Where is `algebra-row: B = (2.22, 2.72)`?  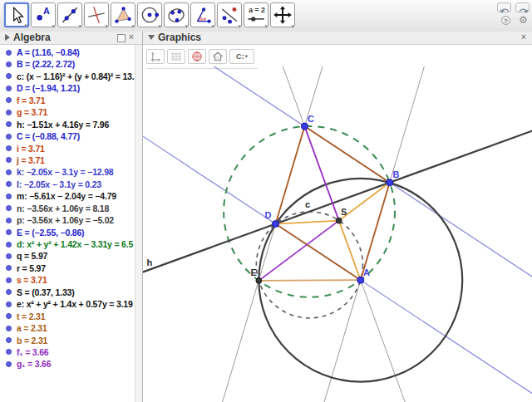
algebra-row: B = (2.22, 2.72) is located at coordinates (67, 64).